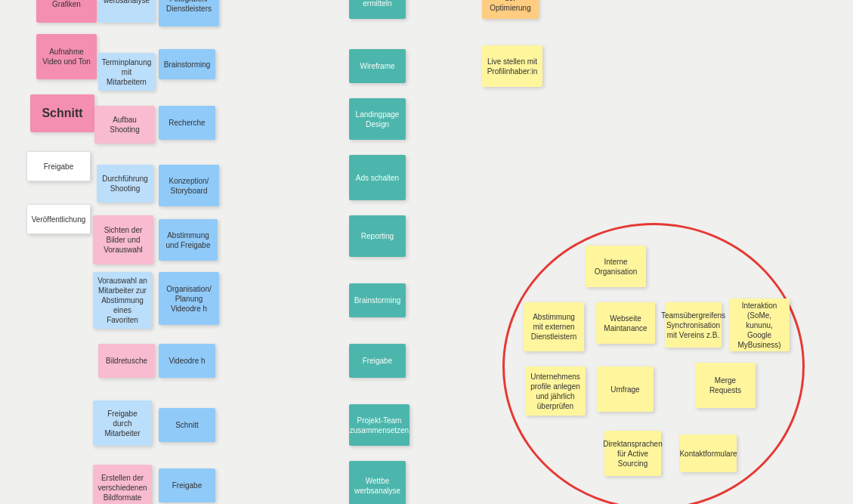 The image size is (853, 504). What do you see at coordinates (626, 323) in the screenshot?
I see `sticky-note: Webseite Maintanance` at bounding box center [626, 323].